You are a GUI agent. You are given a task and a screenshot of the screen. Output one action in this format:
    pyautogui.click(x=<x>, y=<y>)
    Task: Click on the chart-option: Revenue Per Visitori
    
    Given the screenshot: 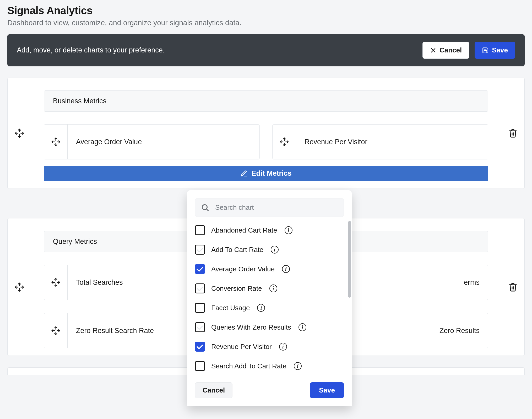 What is the action you would take?
    pyautogui.click(x=269, y=347)
    